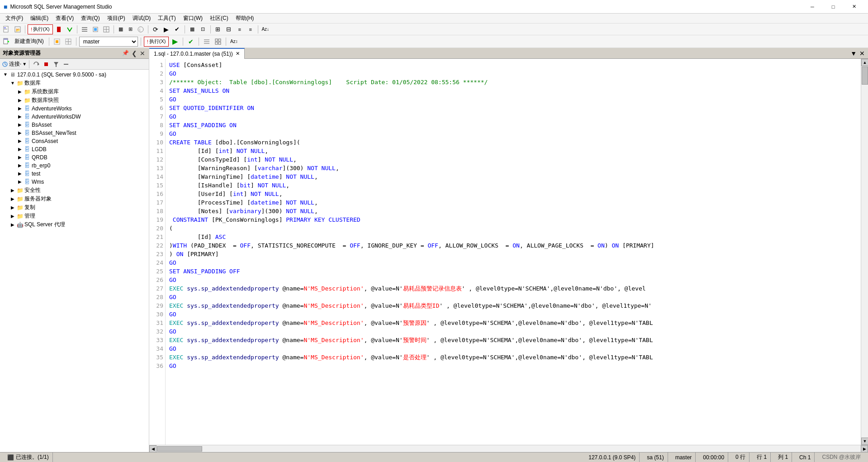  I want to click on maximize-button: □, so click(833, 7).